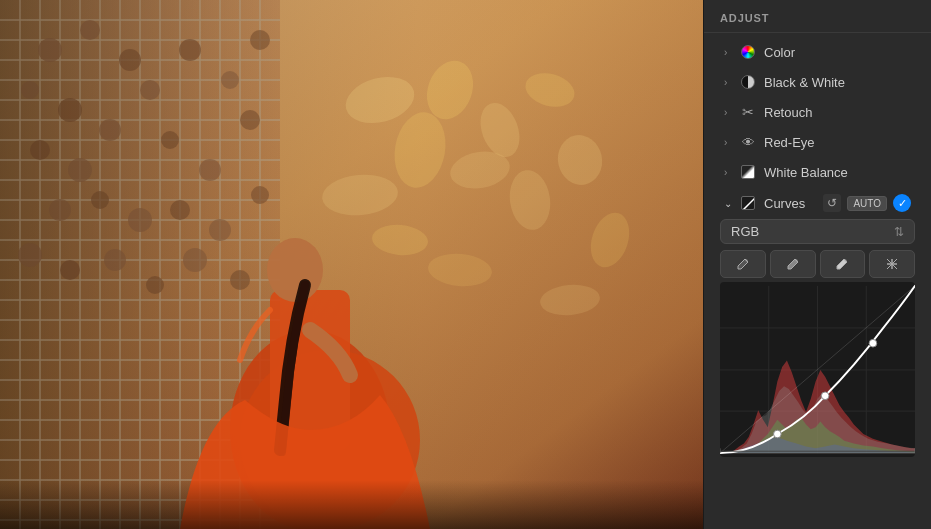  What do you see at coordinates (818, 326) in the screenshot?
I see `curves-section: ⌄ Curves ↺ AUTO ✓ RGB ⇅` at bounding box center [818, 326].